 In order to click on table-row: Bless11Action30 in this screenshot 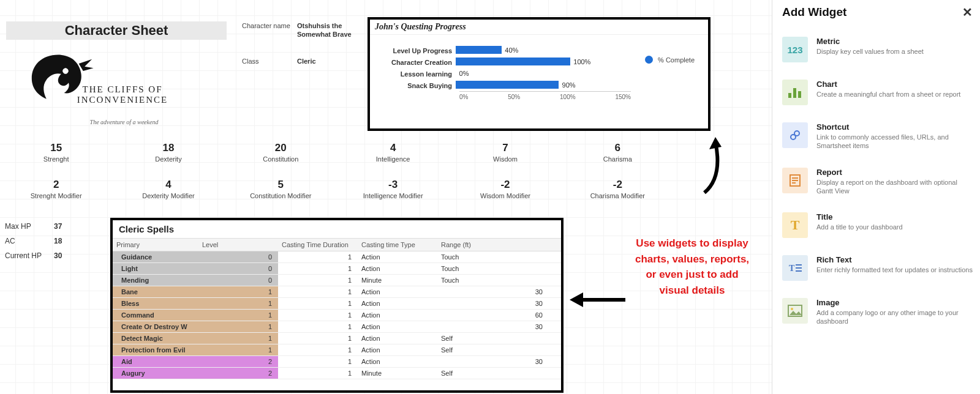, I will do `click(337, 303)`.